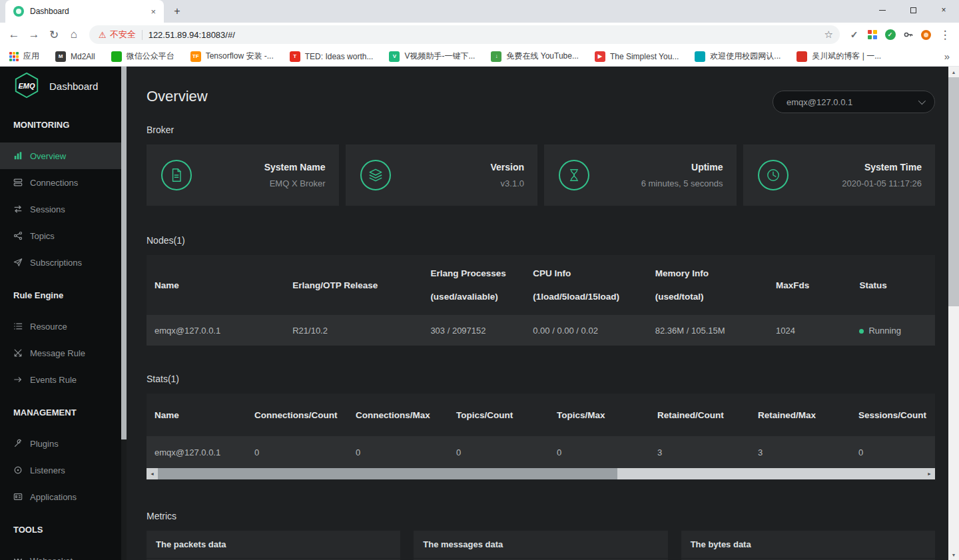 Image resolution: width=959 pixels, height=560 pixels. Describe the element at coordinates (893, 330) in the screenshot. I see `node-status-badge: Running` at that location.